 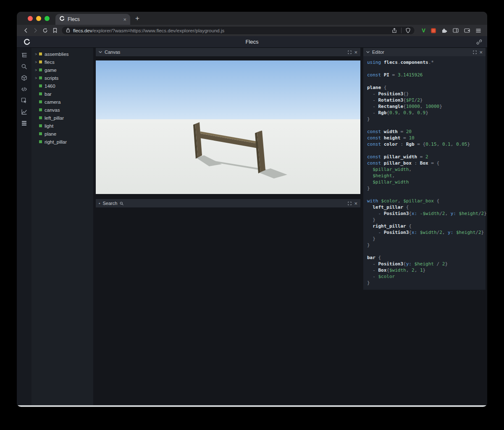 What do you see at coordinates (24, 55) in the screenshot?
I see `entity-tree-icon` at bounding box center [24, 55].